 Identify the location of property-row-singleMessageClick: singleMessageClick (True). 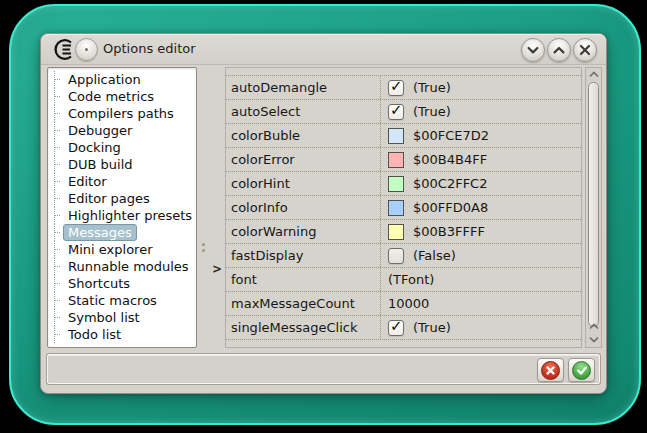
(404, 328).